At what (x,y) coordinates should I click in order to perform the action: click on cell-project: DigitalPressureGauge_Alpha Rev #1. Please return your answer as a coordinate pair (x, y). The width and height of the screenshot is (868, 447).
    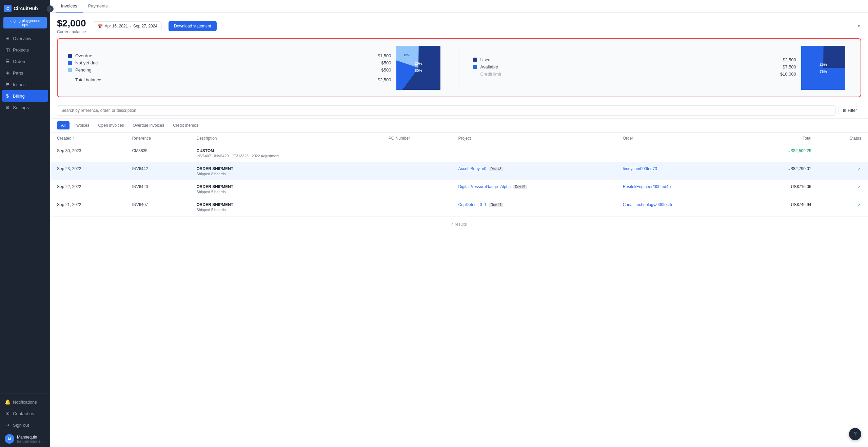
    Looking at the image, I should click on (534, 189).